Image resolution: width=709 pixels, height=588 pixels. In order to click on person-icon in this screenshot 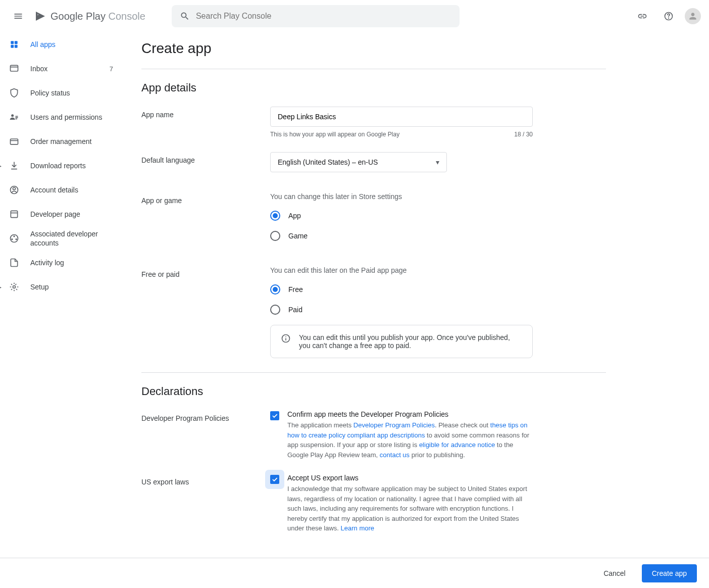, I will do `click(693, 16)`.